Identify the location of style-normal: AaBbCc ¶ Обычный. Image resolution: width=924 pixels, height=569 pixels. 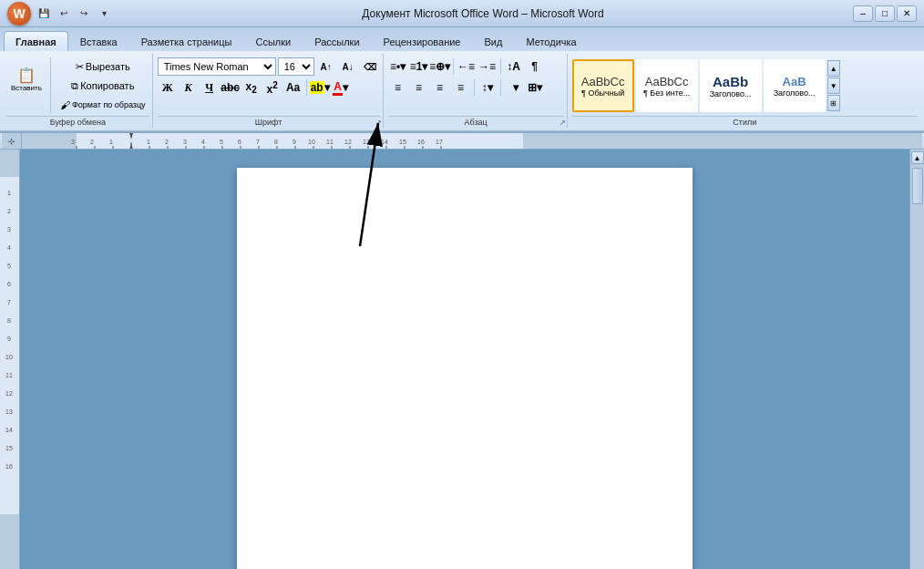
(603, 86).